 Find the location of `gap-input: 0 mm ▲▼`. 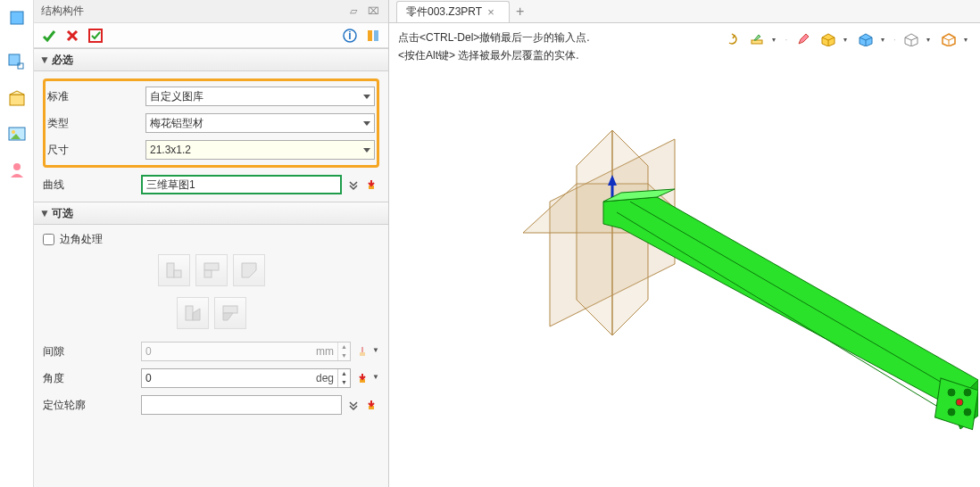

gap-input: 0 mm ▲▼ is located at coordinates (246, 351).